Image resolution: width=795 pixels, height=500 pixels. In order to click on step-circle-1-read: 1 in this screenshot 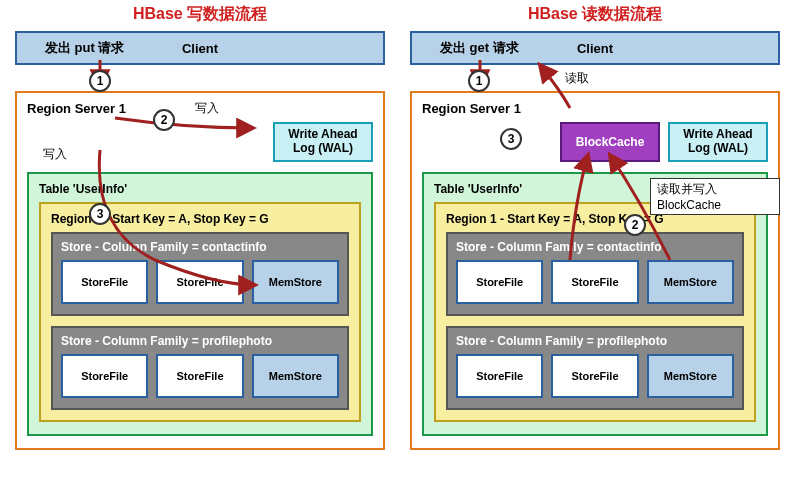, I will do `click(479, 81)`.